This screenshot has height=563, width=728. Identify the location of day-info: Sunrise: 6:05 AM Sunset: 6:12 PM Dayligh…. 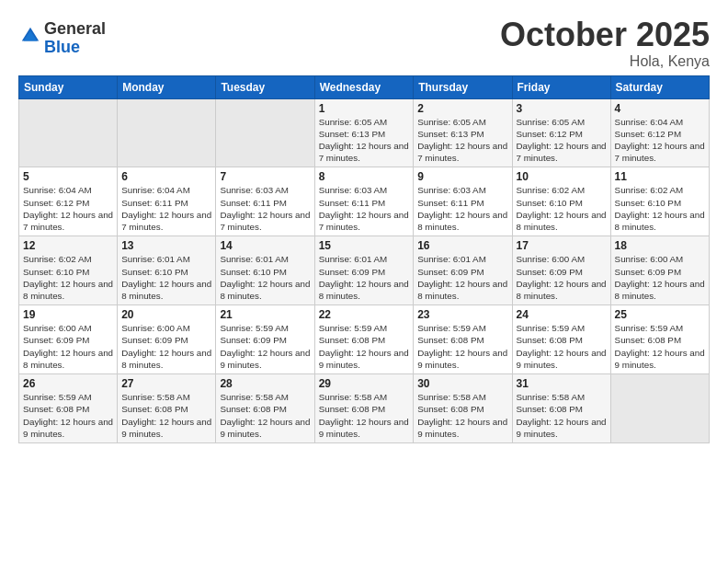
(562, 140).